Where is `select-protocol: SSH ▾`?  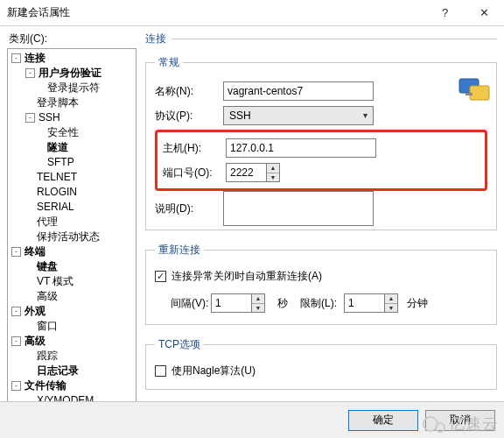
select-protocol: SSH ▾ is located at coordinates (298, 116).